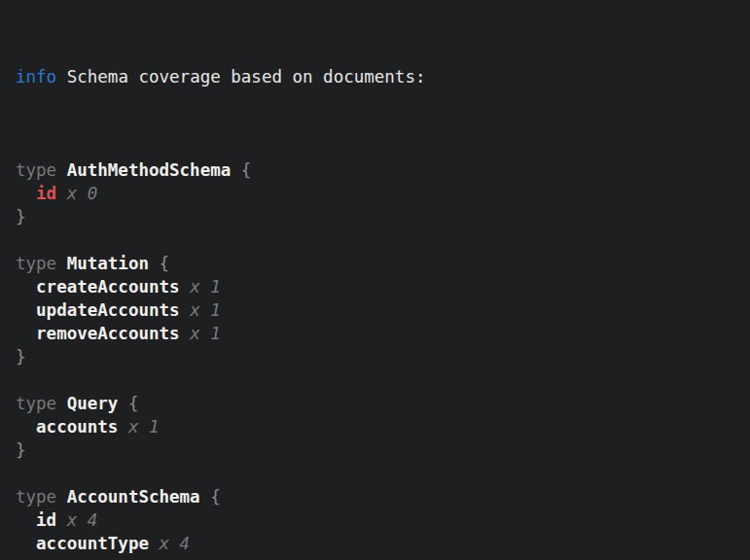  What do you see at coordinates (383, 77) in the screenshot?
I see `info-line: info Schema coverage based on documents:` at bounding box center [383, 77].